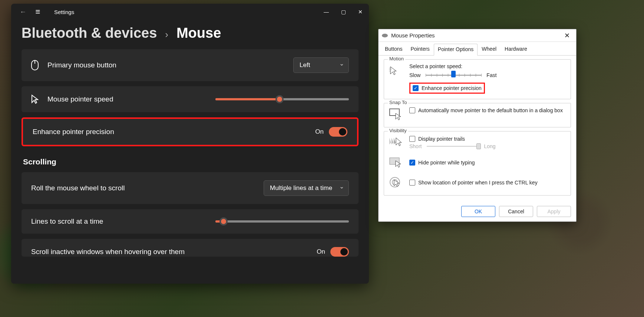 This screenshot has height=317, width=644. I want to click on show-location-icon, so click(396, 183).